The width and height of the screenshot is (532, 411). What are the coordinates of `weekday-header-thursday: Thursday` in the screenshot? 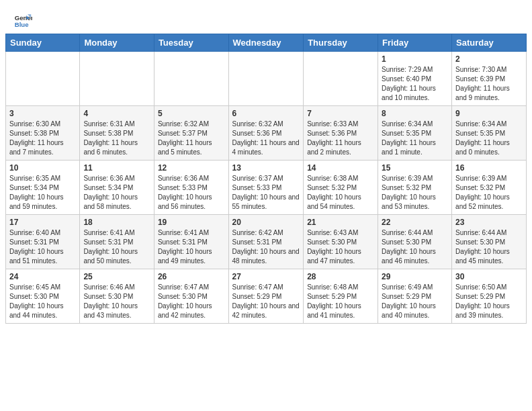 It's located at (341, 43).